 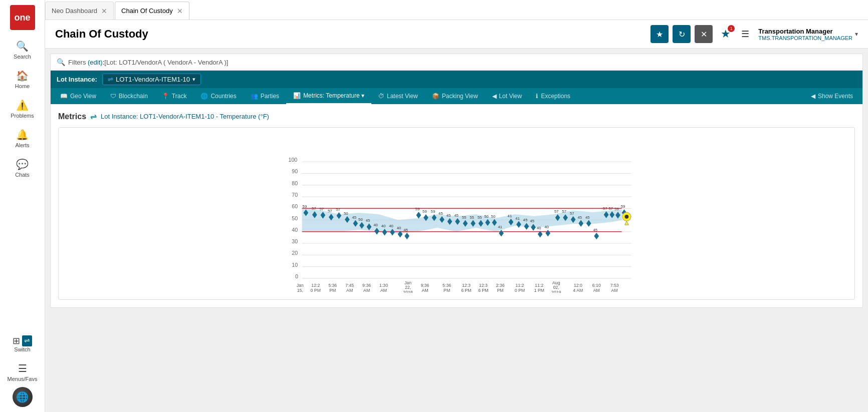 I want to click on filter-icon: 🔍, so click(x=61, y=62).